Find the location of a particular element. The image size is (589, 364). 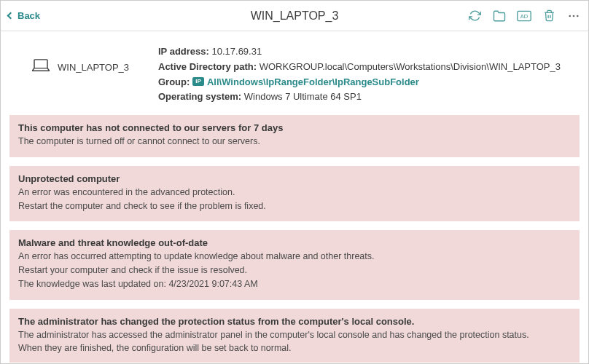

group-label: Group: is located at coordinates (173, 82).